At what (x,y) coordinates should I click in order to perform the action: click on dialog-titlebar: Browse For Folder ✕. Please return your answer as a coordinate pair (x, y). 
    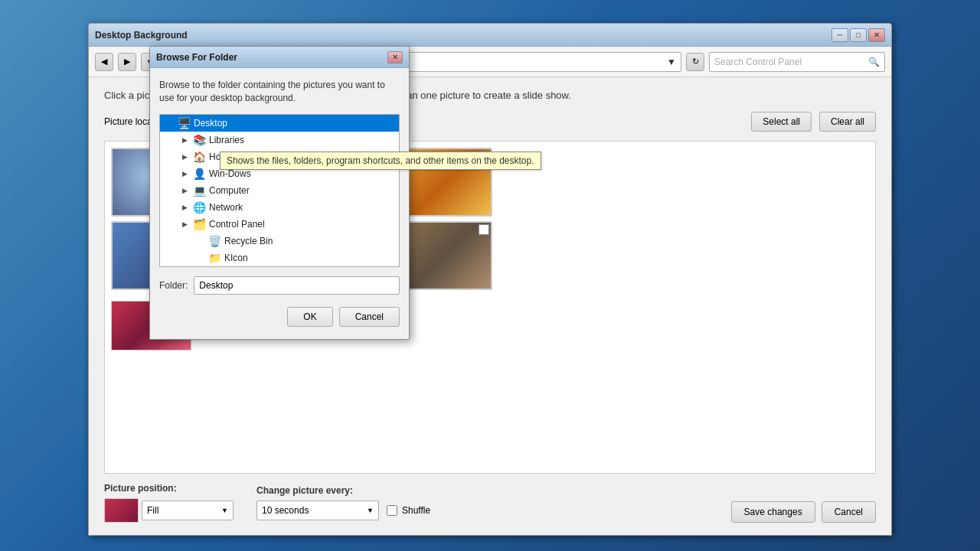
    Looking at the image, I should click on (279, 57).